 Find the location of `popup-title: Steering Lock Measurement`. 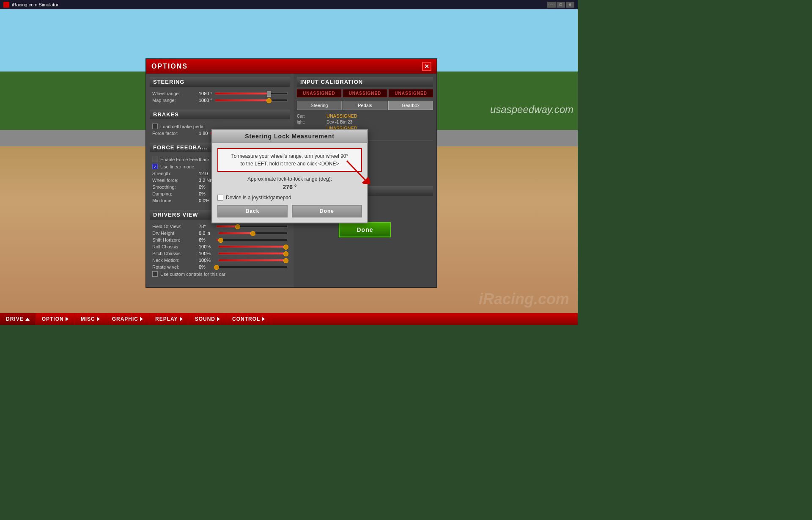

popup-title: Steering Lock Measurement is located at coordinates (290, 136).